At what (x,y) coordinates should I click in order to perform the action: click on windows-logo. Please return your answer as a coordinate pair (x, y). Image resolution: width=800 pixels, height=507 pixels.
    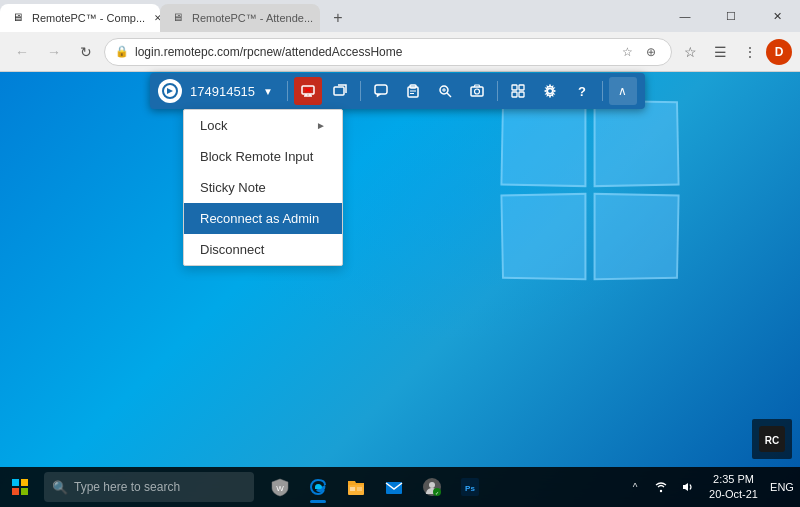
    Looking at the image, I should click on (590, 190).